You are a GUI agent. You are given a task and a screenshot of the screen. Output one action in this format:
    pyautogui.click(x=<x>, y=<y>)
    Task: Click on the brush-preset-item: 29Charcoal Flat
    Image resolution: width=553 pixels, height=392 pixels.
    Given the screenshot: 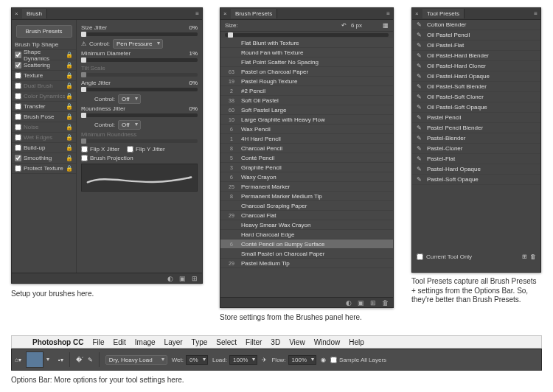 What is the action you would take?
    pyautogui.click(x=307, y=215)
    